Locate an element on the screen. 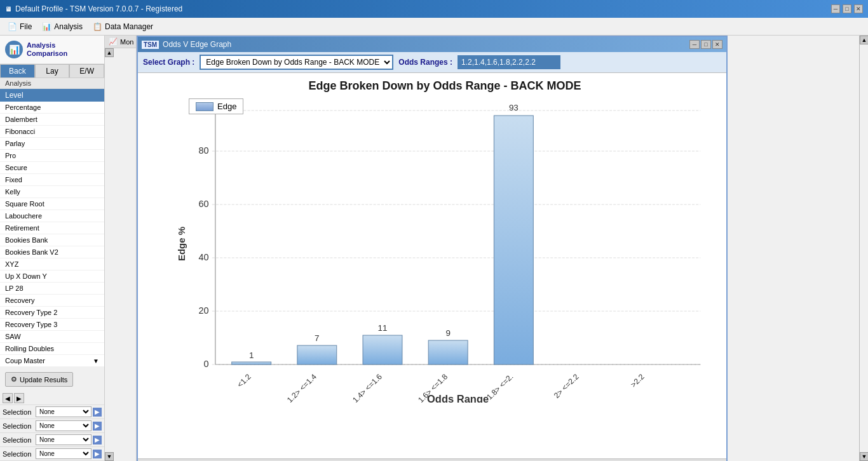 The image size is (868, 461). list-item: Fixed is located at coordinates (52, 180).